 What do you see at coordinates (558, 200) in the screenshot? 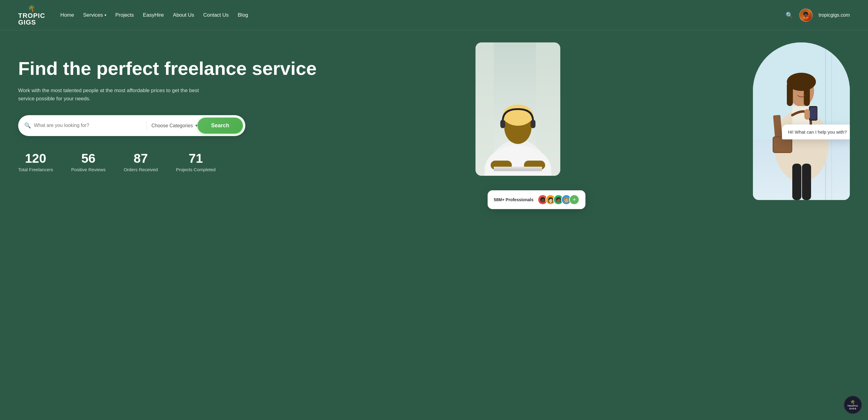
I see `avatar-stack: 🧑🏿 👩🏻 🧑🏾 👩🏼 +` at bounding box center [558, 200].